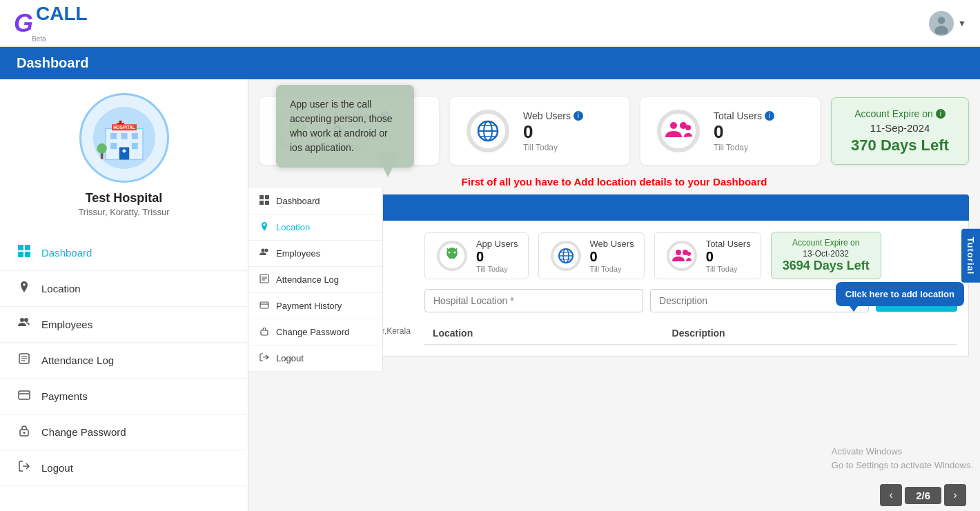  I want to click on inner-sidebar-employees: Employees, so click(315, 254).